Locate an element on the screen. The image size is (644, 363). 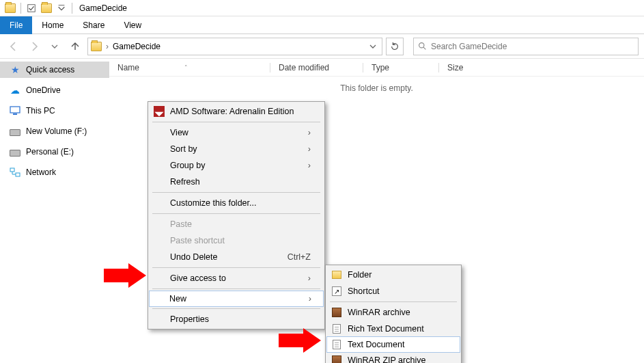
shortcut-icon: ↗ is located at coordinates (337, 291).